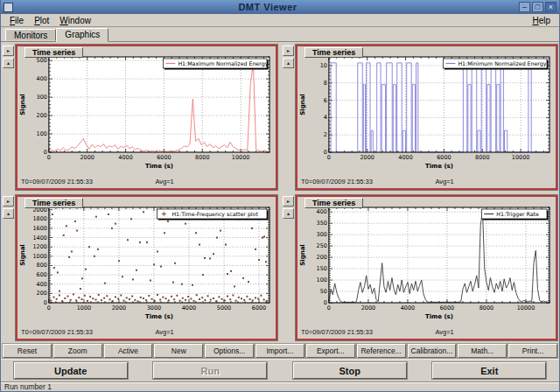 The width and height of the screenshot is (560, 392). Describe the element at coordinates (27, 351) in the screenshot. I see `reset-button: Reset` at that location.